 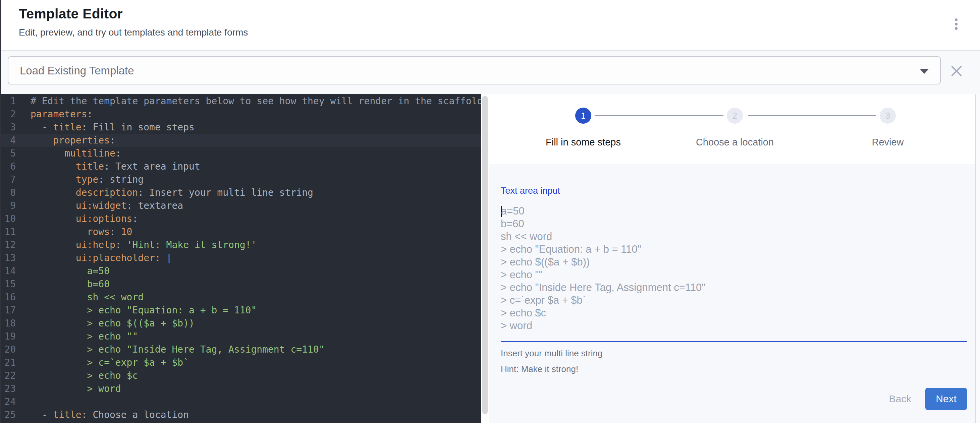 I want to click on code-text: ui:options:, so click(x=80, y=219).